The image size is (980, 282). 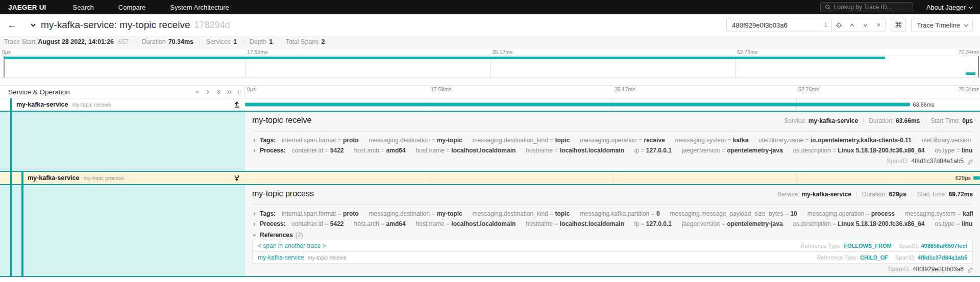 What do you see at coordinates (612, 269) in the screenshot?
I see `span-id-footer: SpanID: 480f929e0f3b03a6` at bounding box center [612, 269].